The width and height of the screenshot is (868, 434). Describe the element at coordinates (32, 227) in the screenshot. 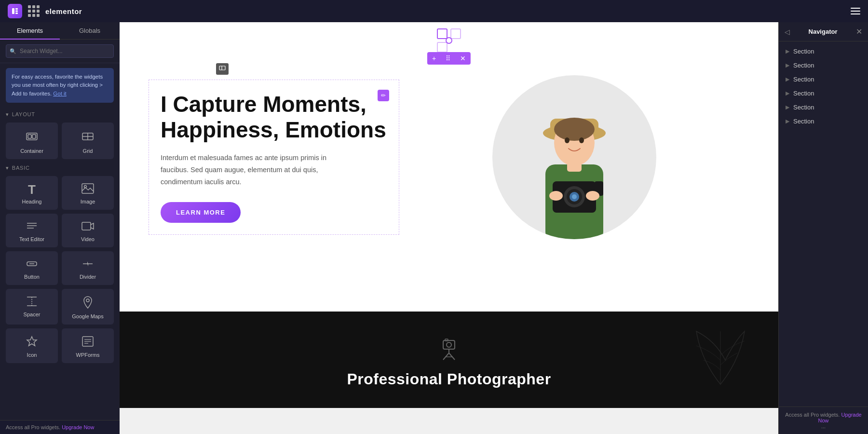

I see `text-editor-icon` at that location.